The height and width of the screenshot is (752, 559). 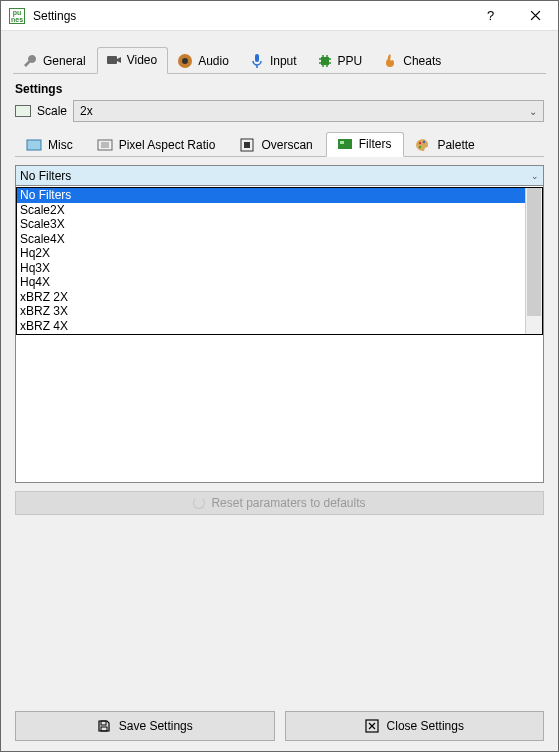 What do you see at coordinates (390, 61) in the screenshot?
I see `flame-icon` at bounding box center [390, 61].